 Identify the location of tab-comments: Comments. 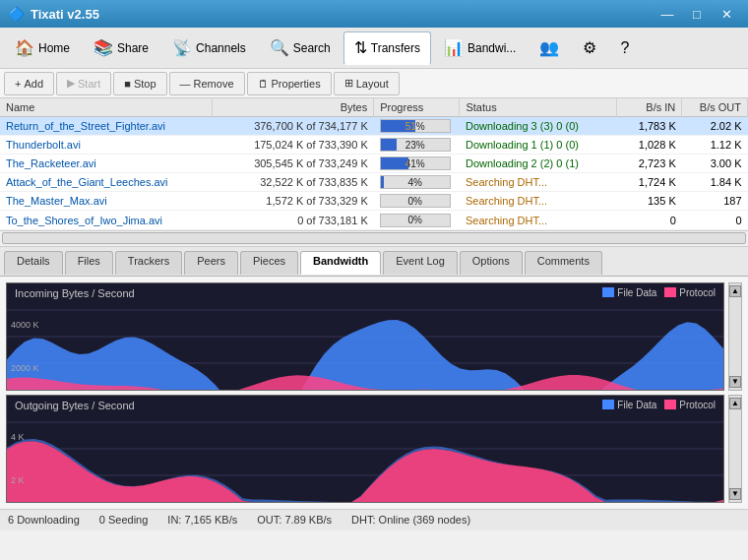
(563, 263).